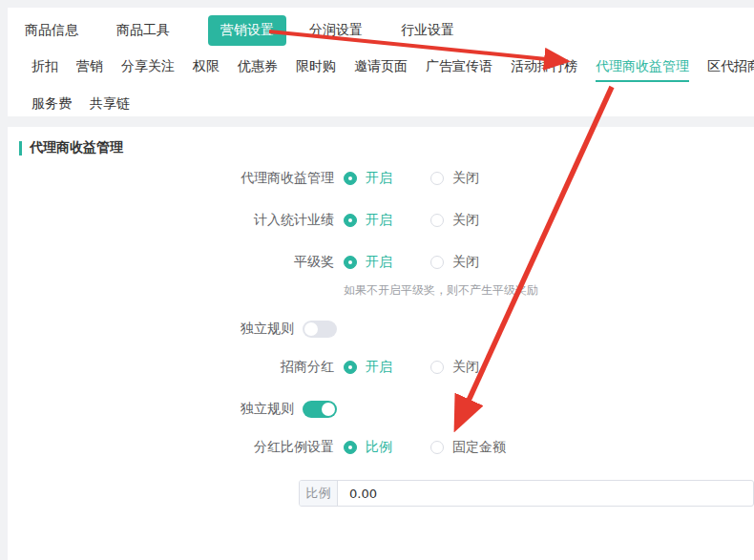 This screenshot has width=754, height=560. Describe the element at coordinates (206, 71) in the screenshot. I see `sub-tab-1-4: 权限` at that location.